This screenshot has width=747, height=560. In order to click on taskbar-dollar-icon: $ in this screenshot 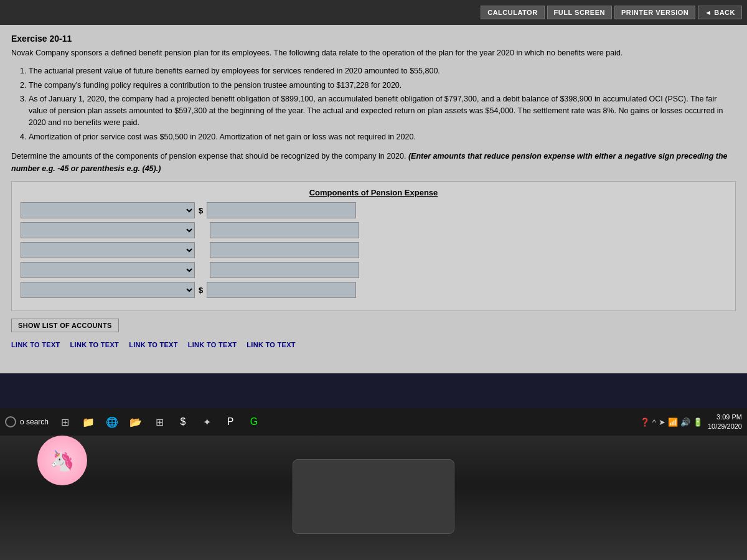, I will do `click(183, 422)`.